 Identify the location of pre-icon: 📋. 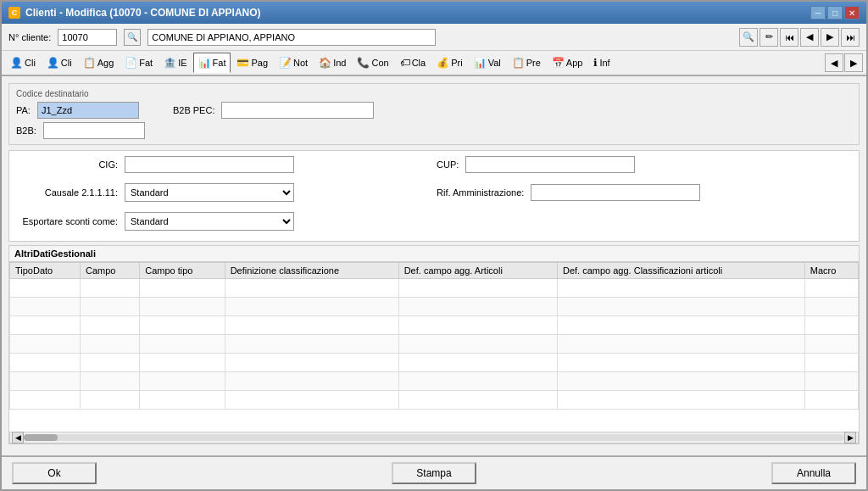
(519, 63).